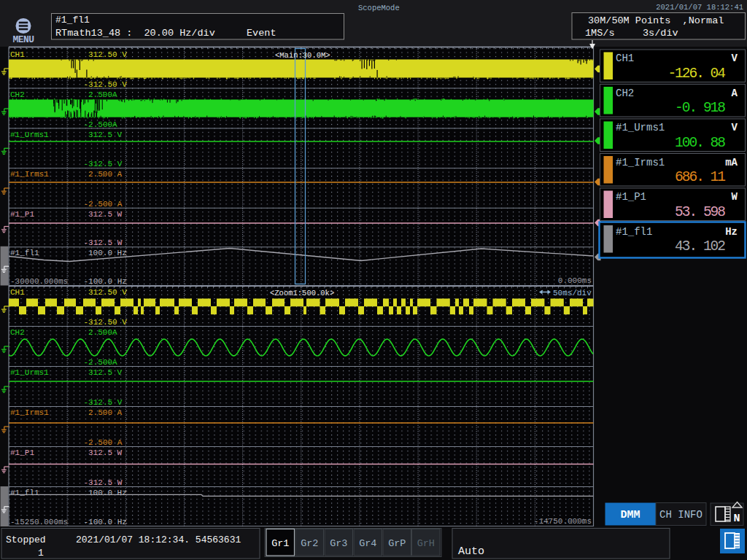  I want to click on svg-text: 1, so click(41, 553).